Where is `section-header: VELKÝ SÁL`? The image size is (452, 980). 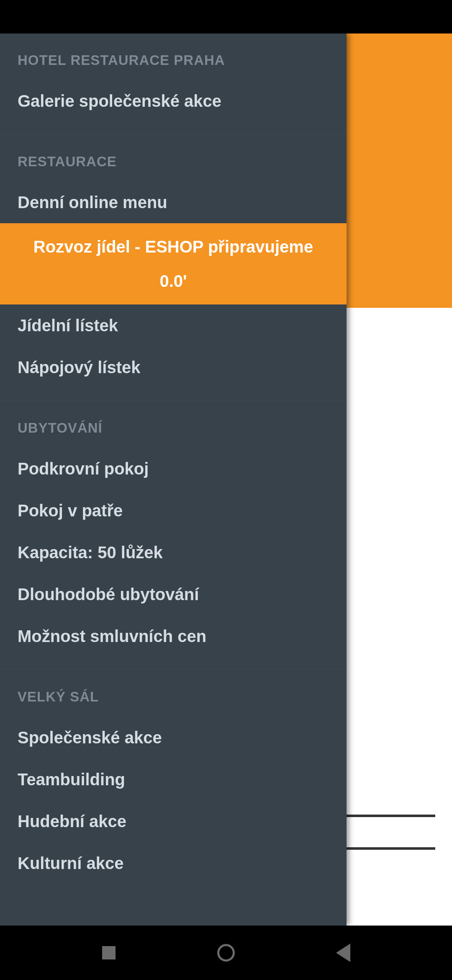 section-header: VELKÝ SÁL is located at coordinates (173, 694).